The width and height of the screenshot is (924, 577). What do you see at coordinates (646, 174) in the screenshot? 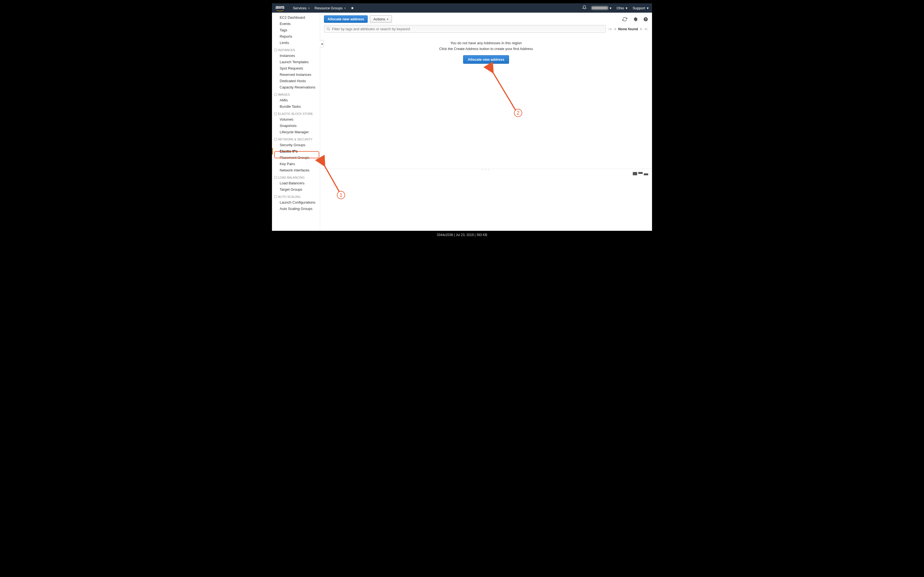
I see `layout-bottom-icon` at bounding box center [646, 174].